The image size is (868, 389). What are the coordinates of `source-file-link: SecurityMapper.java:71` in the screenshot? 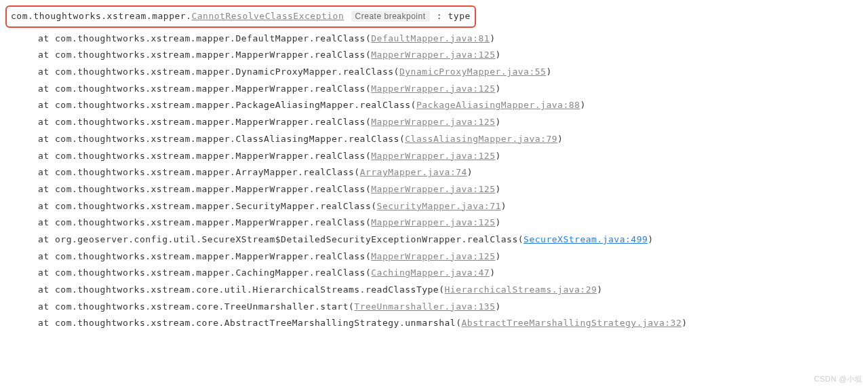 It's located at (439, 206).